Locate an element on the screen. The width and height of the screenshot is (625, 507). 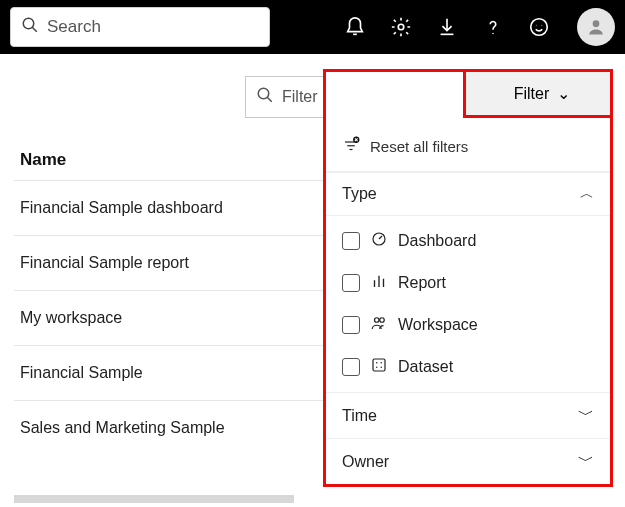
download-icon is located at coordinates (447, 27).